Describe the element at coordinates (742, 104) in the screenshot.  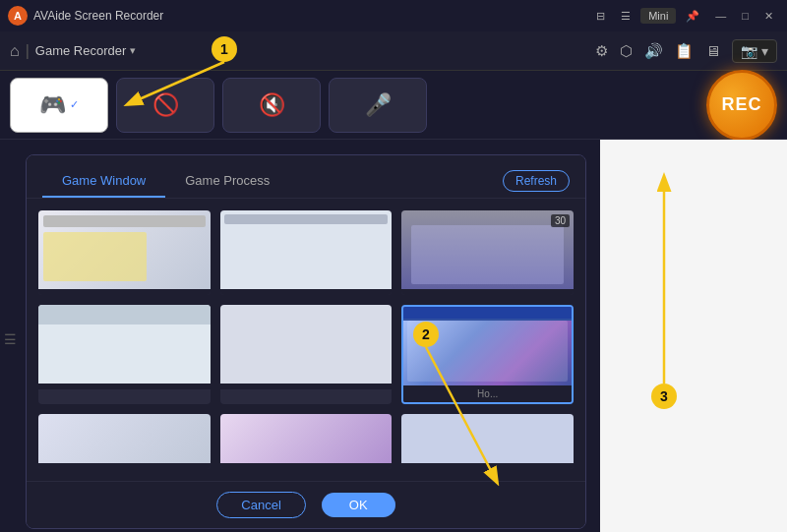
I see `rec-label: REC` at that location.